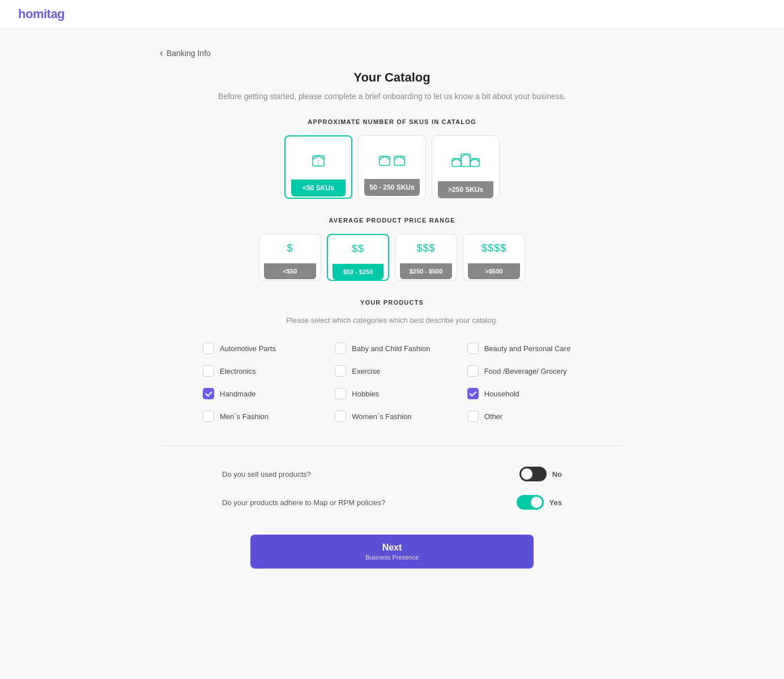  What do you see at coordinates (189, 53) in the screenshot?
I see `back-nav-label: Banking Info` at bounding box center [189, 53].